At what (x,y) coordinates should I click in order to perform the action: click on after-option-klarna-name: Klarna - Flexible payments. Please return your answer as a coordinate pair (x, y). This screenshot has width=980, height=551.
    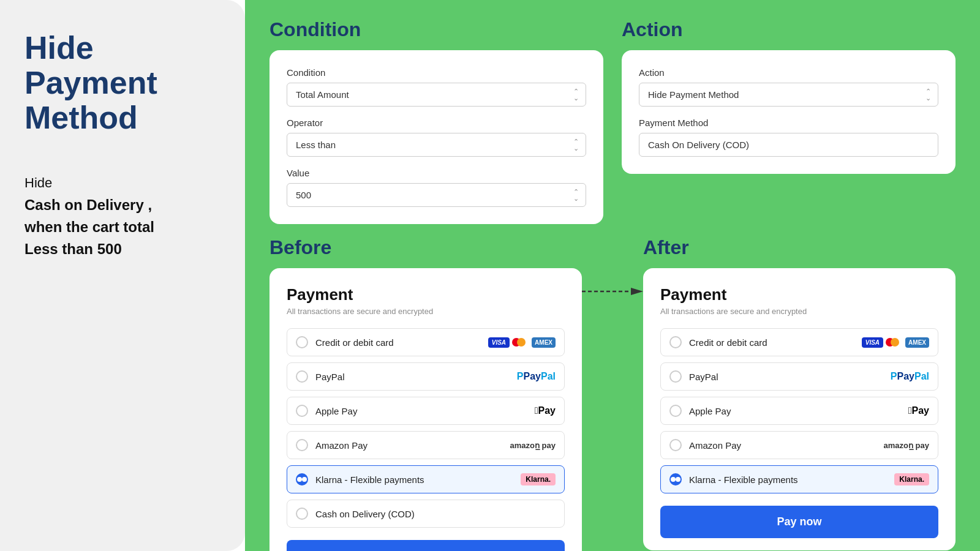
    Looking at the image, I should click on (791, 480).